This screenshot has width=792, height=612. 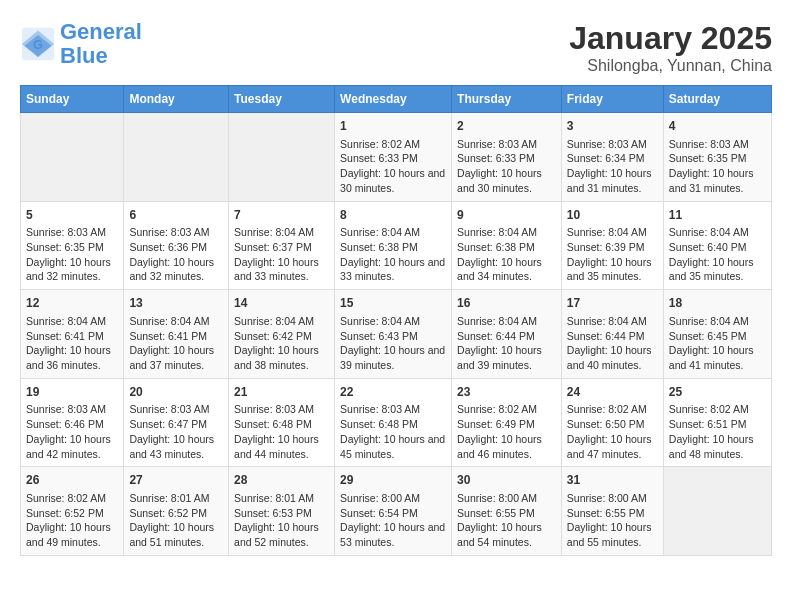 I want to click on cell-info: Sunset: 6:50 PM, so click(x=612, y=424).